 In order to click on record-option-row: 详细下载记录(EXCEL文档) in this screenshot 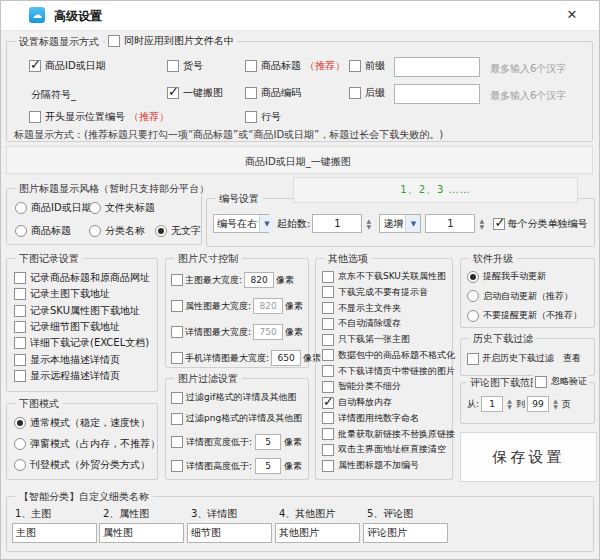, I will do `click(84, 343)`.